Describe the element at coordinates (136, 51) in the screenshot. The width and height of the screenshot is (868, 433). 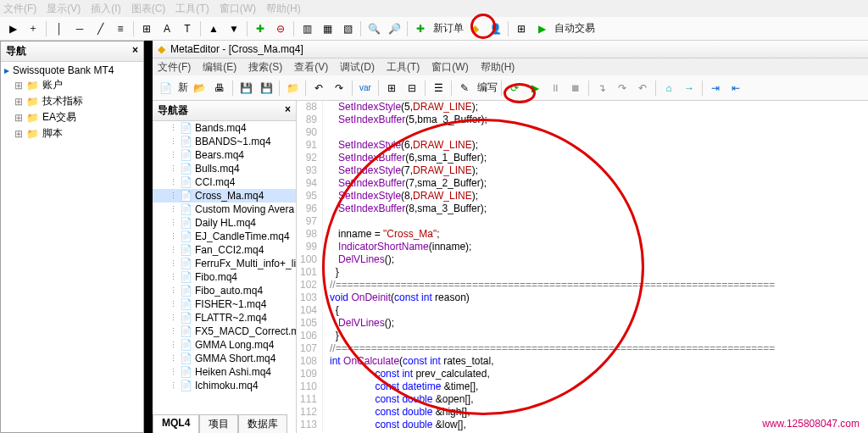
I see `nav-close-icon: ×` at that location.